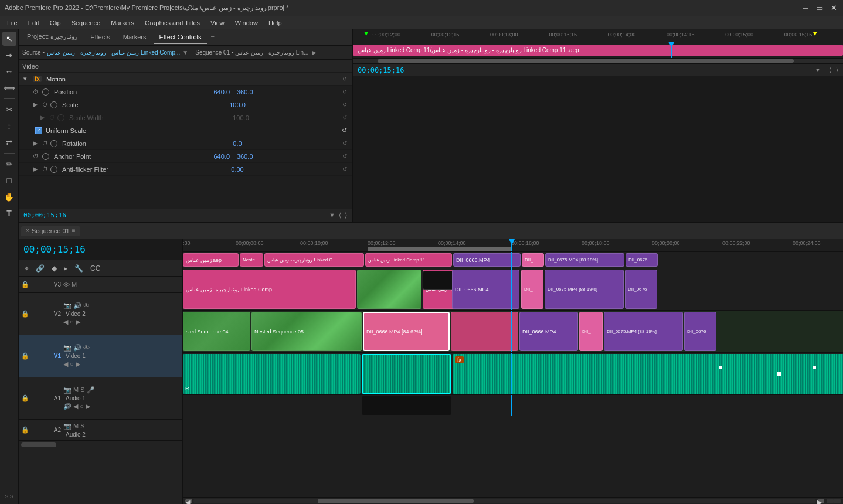 Image resolution: width=843 pixels, height=504 pixels. I want to click on sequence-timecode: 00;00;15;16, so click(55, 250).